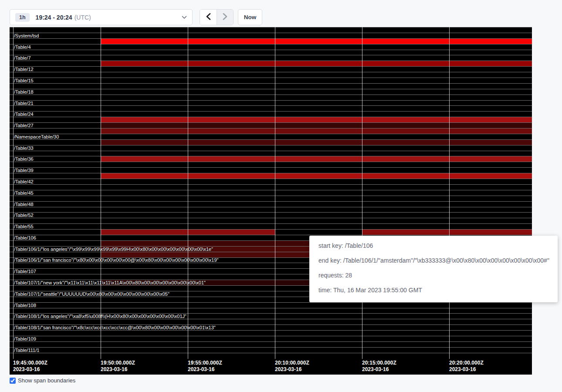  What do you see at coordinates (225, 17) in the screenshot?
I see `next-range-button` at bounding box center [225, 17].